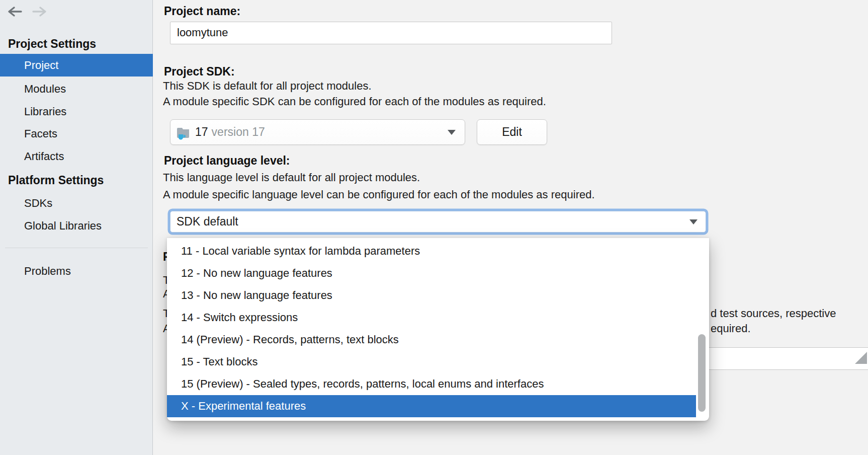  Describe the element at coordinates (52, 44) in the screenshot. I see `project-settings-header: Project Settings` at that location.